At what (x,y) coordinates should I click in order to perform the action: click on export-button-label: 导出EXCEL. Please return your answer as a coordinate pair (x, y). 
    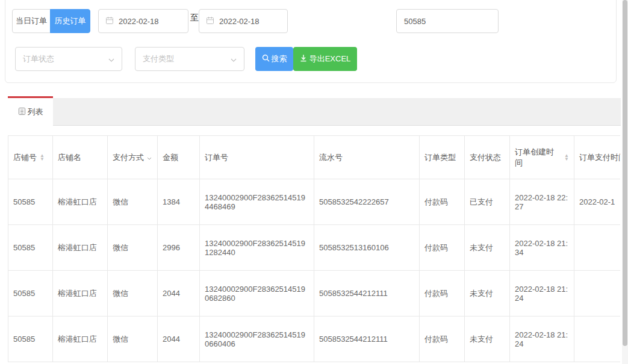
    Looking at the image, I should click on (330, 59).